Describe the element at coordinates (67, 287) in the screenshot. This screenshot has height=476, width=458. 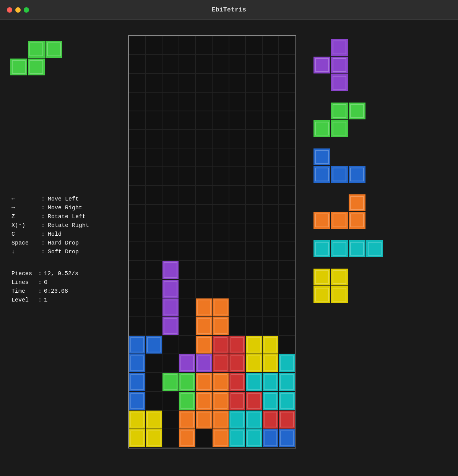
I see `stats-panel: Pieces : 12, 0.52/s Lines : 0 Time : 0:2…` at that location.